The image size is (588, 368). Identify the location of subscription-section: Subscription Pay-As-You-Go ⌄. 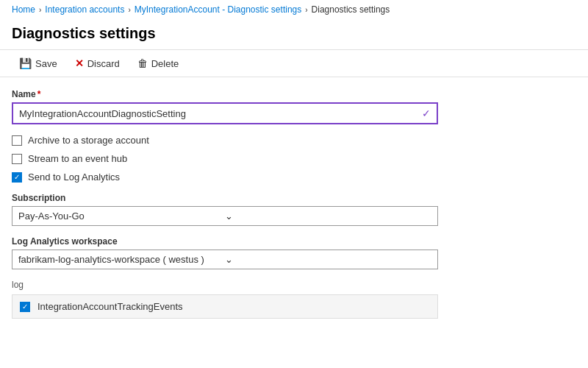
(294, 209).